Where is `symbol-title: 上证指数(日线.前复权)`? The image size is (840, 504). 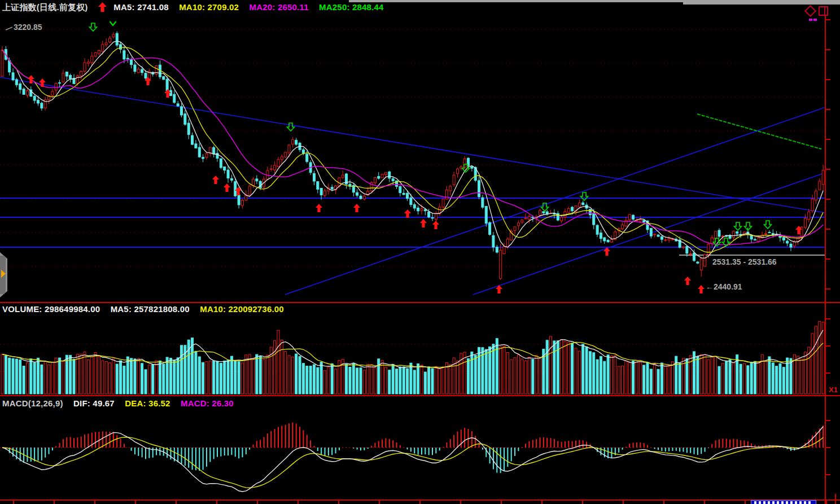 symbol-title: 上证指数(日线.前复权) is located at coordinates (45, 7).